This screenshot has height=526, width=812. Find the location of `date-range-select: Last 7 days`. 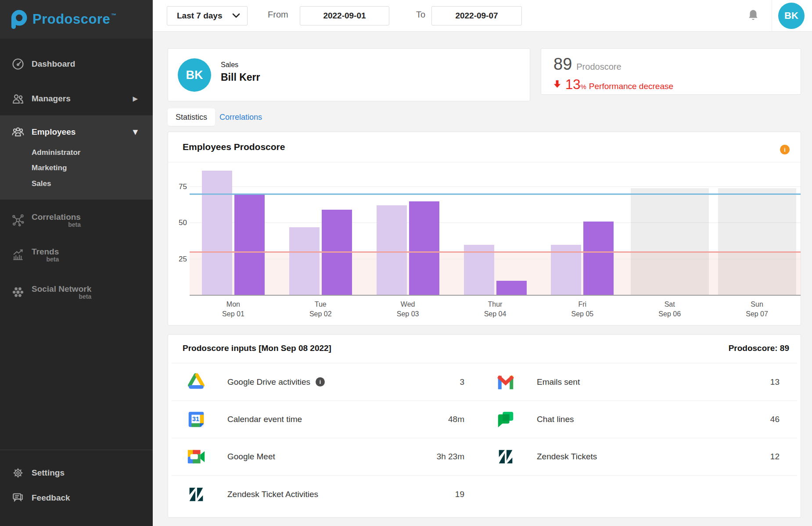

date-range-select: Last 7 days is located at coordinates (207, 16).